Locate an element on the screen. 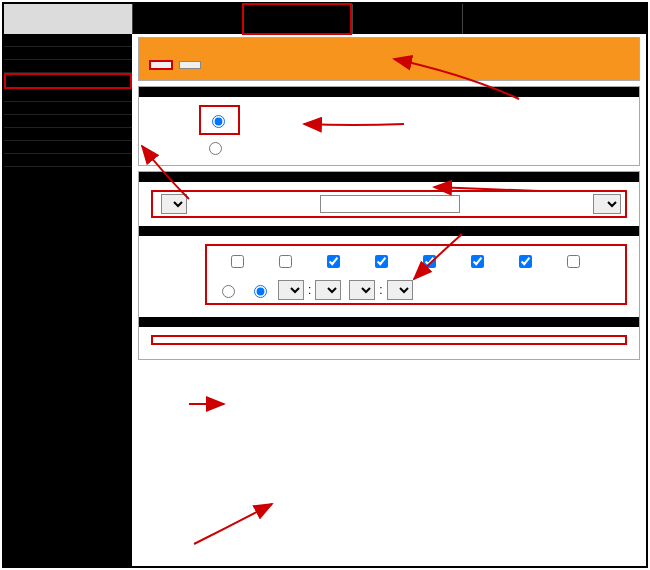 Image resolution: width=650 pixels, height=570 pixels. top-nav is located at coordinates (389, 19).